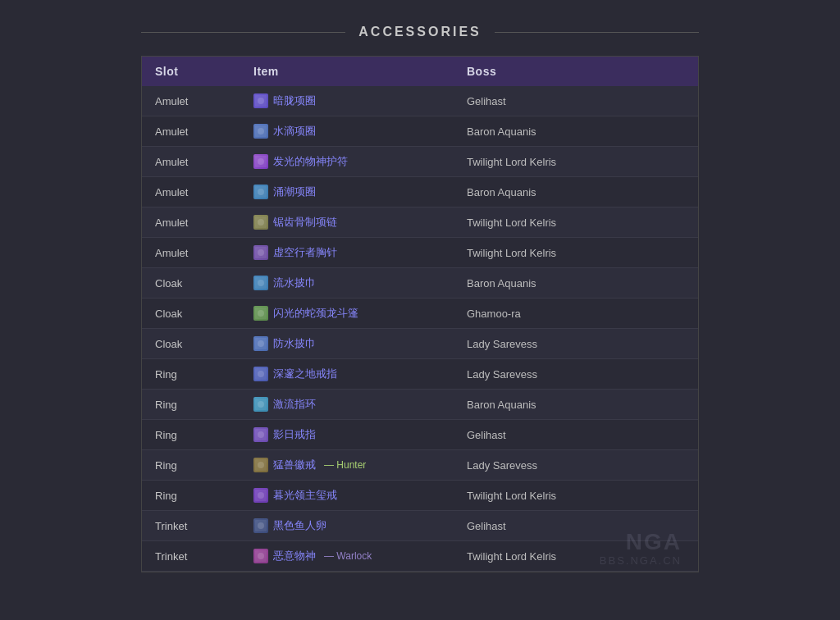 This screenshot has width=840, height=620. I want to click on item-cell: 涌潮项圈, so click(347, 192).